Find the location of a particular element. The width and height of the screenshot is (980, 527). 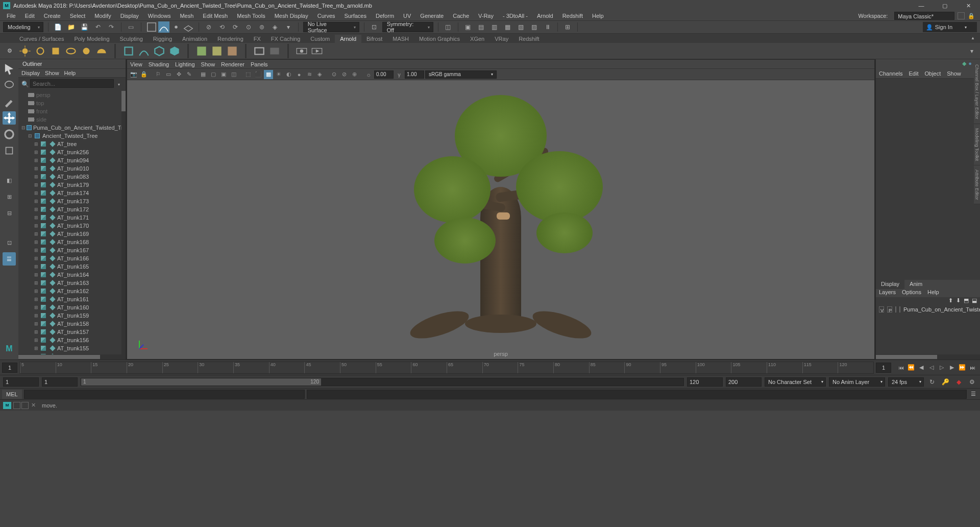

side-tab-attributeeditor: Attribute Editor is located at coordinates (977, 185).